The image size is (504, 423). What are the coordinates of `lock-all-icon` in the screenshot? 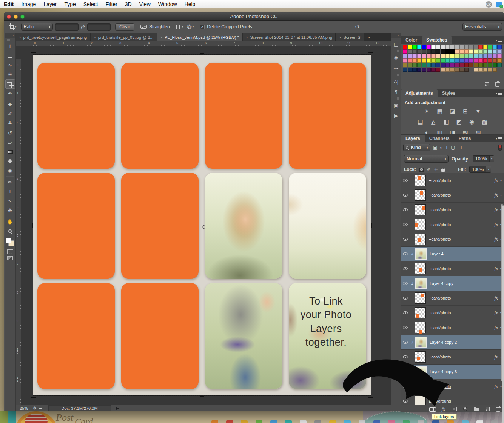 It's located at (443, 171).